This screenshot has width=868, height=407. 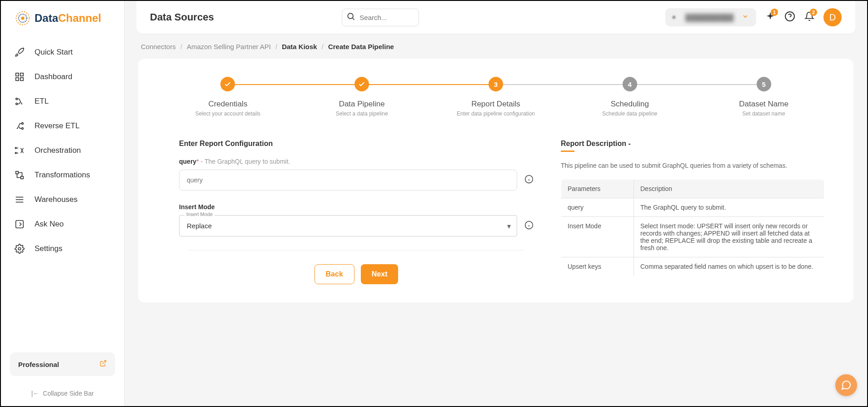 I want to click on step-data-pipeline: Data Pipeline Select a data pipeline, so click(x=362, y=97).